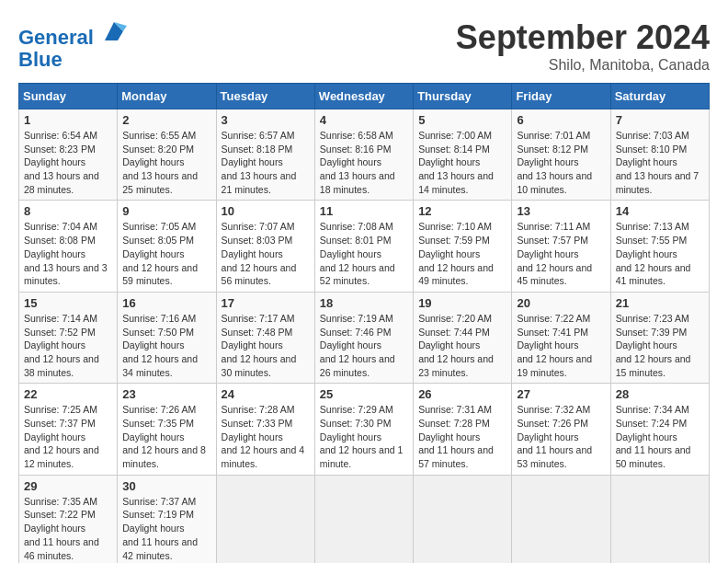 The height and width of the screenshot is (563, 728). Describe the element at coordinates (364, 337) in the screenshot. I see `calendar-cell: 18 Sunrise: 7:19 AMSunset: 7:46 PMDaylig…` at that location.